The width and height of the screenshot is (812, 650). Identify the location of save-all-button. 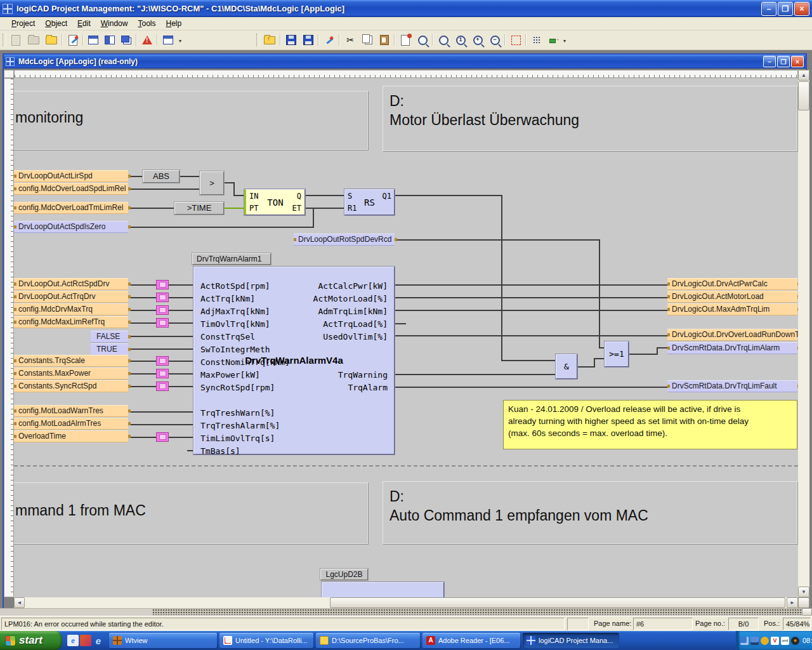
(308, 40).